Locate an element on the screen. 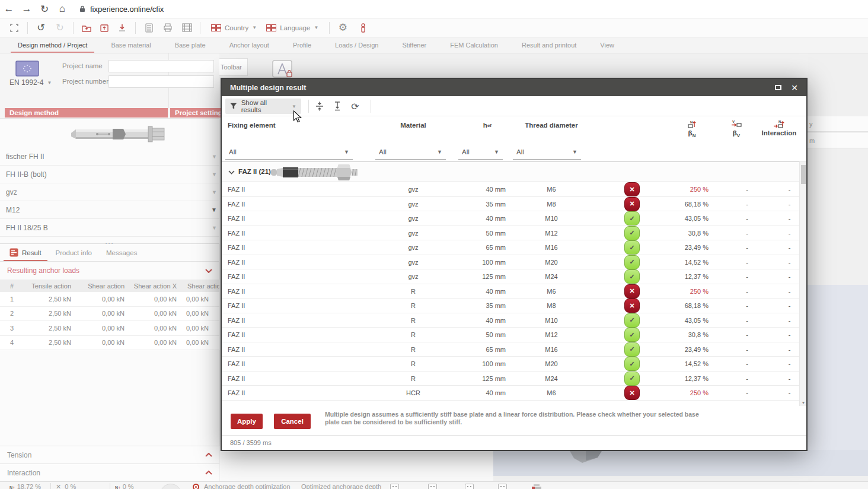 Image resolution: width=868 pixels, height=489 pixels. result-row: FAZ II R 100 mm M20 14,52 % - - is located at coordinates (514, 364).